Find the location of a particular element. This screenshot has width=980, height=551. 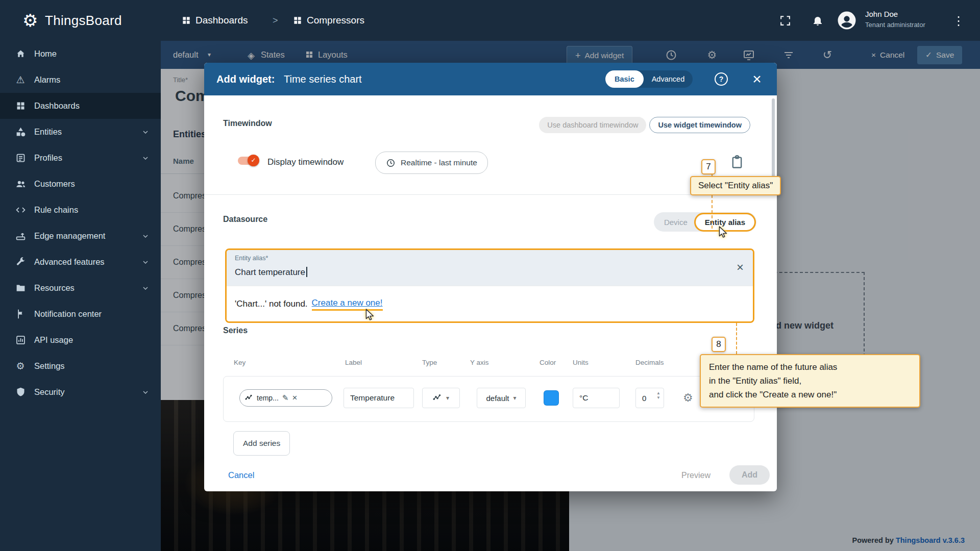

series-key-text: temp... is located at coordinates (267, 398).